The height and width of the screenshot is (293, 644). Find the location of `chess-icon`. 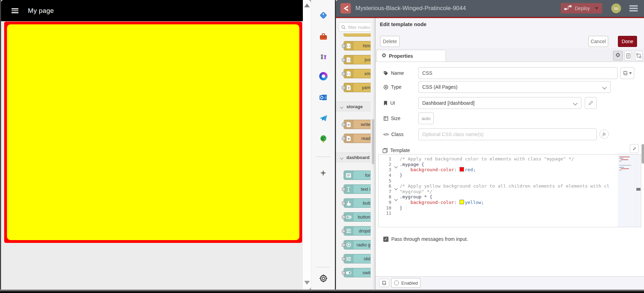

chess-icon is located at coordinates (323, 56).